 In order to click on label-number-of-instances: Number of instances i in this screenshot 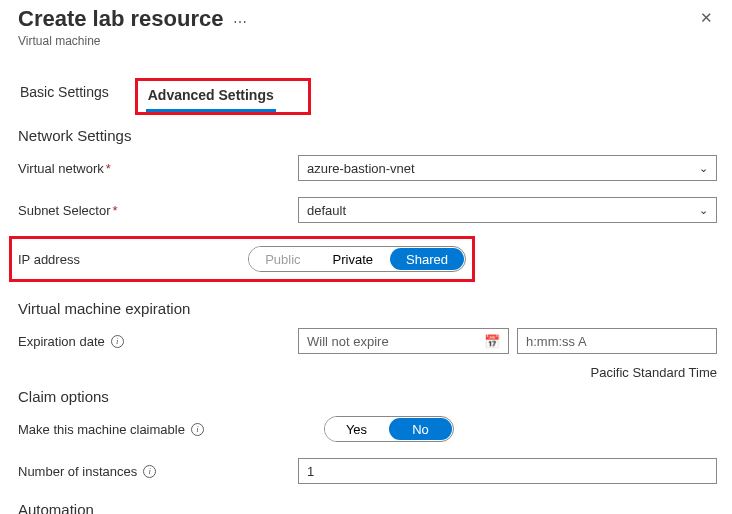, I will do `click(158, 472)`.